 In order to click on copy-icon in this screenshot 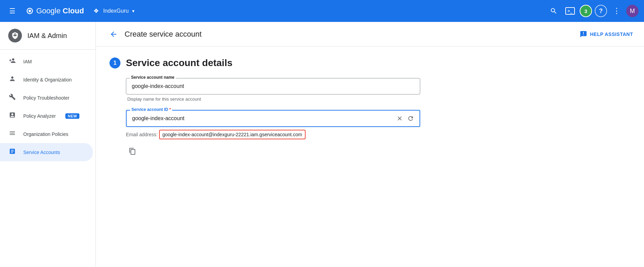, I will do `click(132, 151)`.